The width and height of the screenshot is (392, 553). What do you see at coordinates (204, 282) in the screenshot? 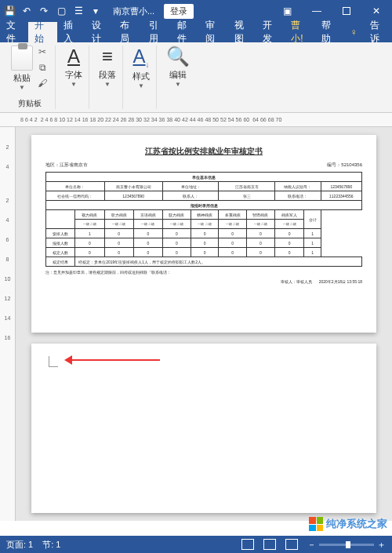
I see `signature-line: 审核人：审核人员 2020年2月18日 13:55:18` at bounding box center [204, 282].